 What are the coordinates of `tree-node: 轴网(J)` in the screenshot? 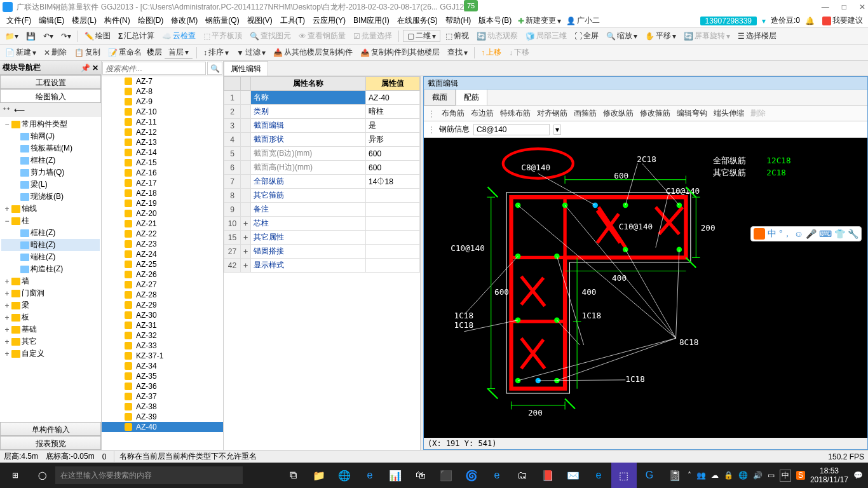 It's located at (51, 136).